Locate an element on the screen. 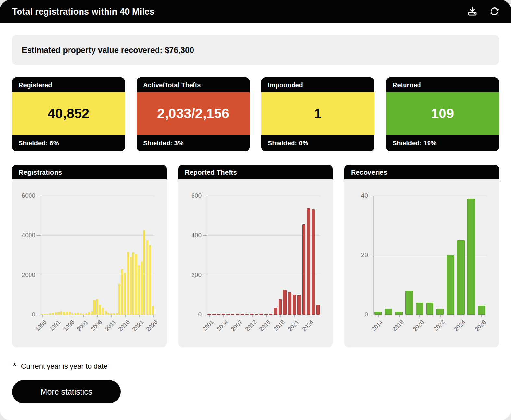 This screenshot has height=420, width=511. reported-thefts-chart: 0200400600200120042007201220152018202120… is located at coordinates (256, 264).